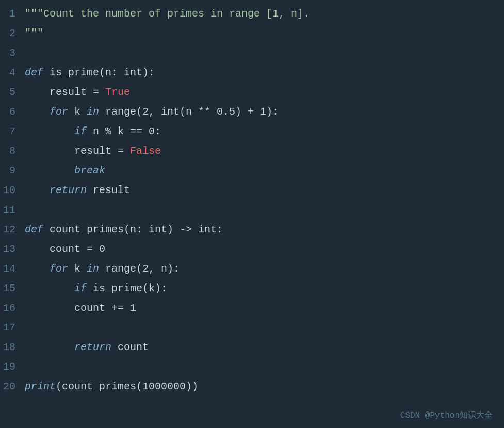 The image size is (504, 428). What do you see at coordinates (264, 14) in the screenshot?
I see `line-code: """Count the number of primes in range […` at bounding box center [264, 14].